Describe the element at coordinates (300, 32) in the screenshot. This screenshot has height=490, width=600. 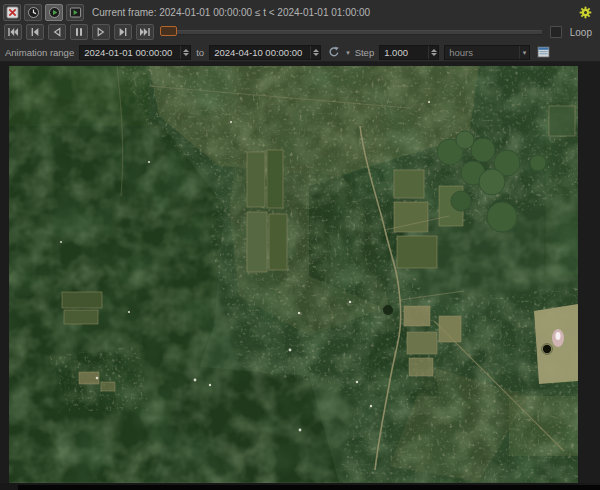
I see `playback-row: Loop` at that location.